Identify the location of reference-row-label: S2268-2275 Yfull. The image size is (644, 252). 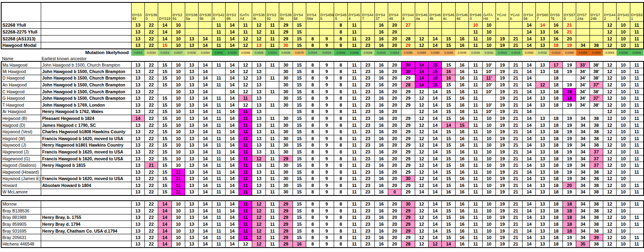
(21, 32).